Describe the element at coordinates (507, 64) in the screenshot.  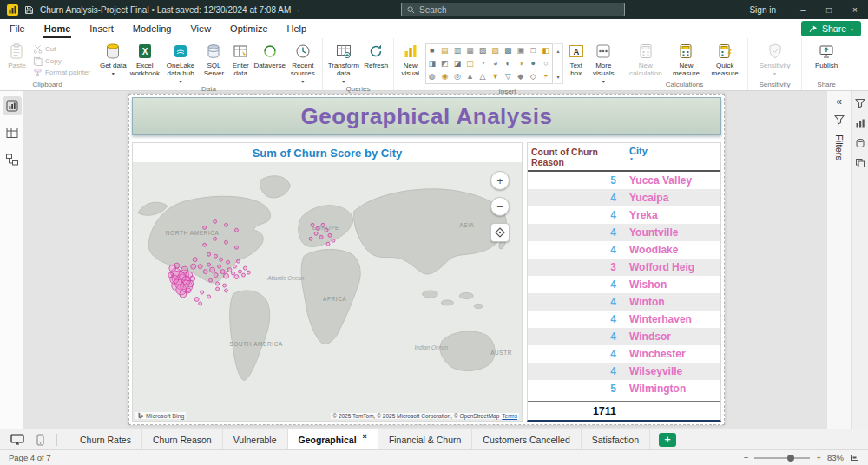
I see `visual-type-icon: ◐` at that location.